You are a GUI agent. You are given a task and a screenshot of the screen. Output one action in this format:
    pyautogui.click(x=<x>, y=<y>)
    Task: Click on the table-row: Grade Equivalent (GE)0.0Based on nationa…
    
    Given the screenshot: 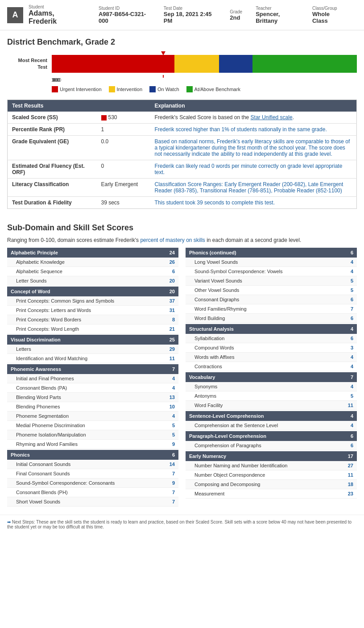 What is the action you would take?
    pyautogui.click(x=182, y=148)
    